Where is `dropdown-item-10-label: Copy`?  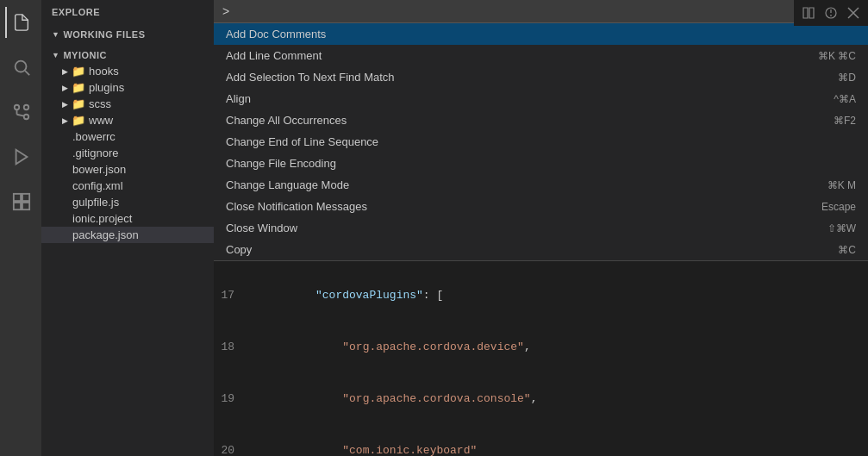 dropdown-item-10-label: Copy is located at coordinates (239, 250).